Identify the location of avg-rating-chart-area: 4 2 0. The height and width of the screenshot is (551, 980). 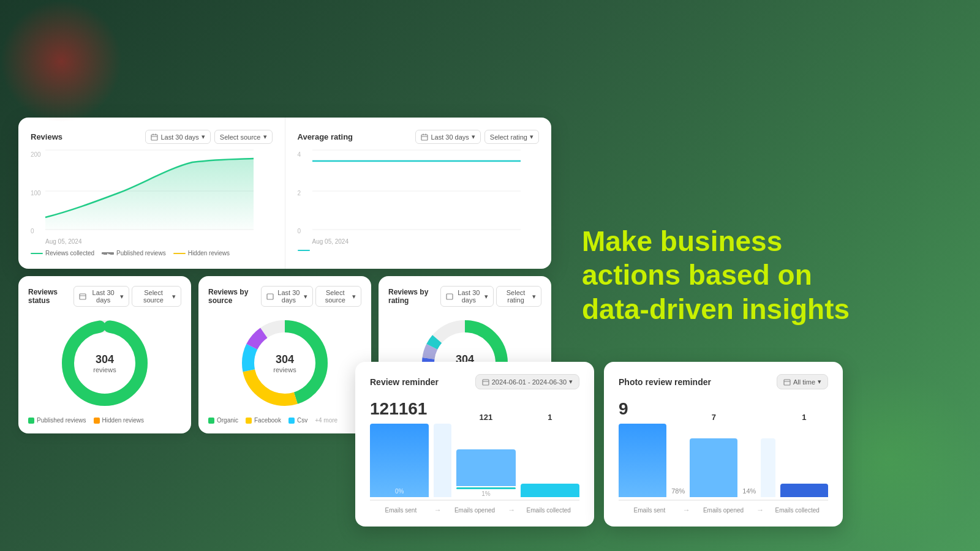
(419, 193).